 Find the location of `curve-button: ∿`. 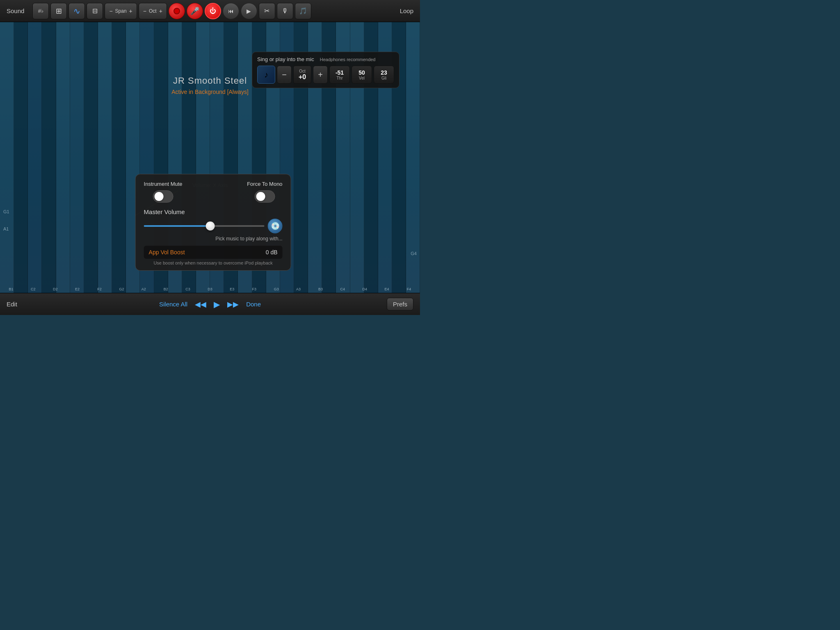

curve-button: ∿ is located at coordinates (77, 11).